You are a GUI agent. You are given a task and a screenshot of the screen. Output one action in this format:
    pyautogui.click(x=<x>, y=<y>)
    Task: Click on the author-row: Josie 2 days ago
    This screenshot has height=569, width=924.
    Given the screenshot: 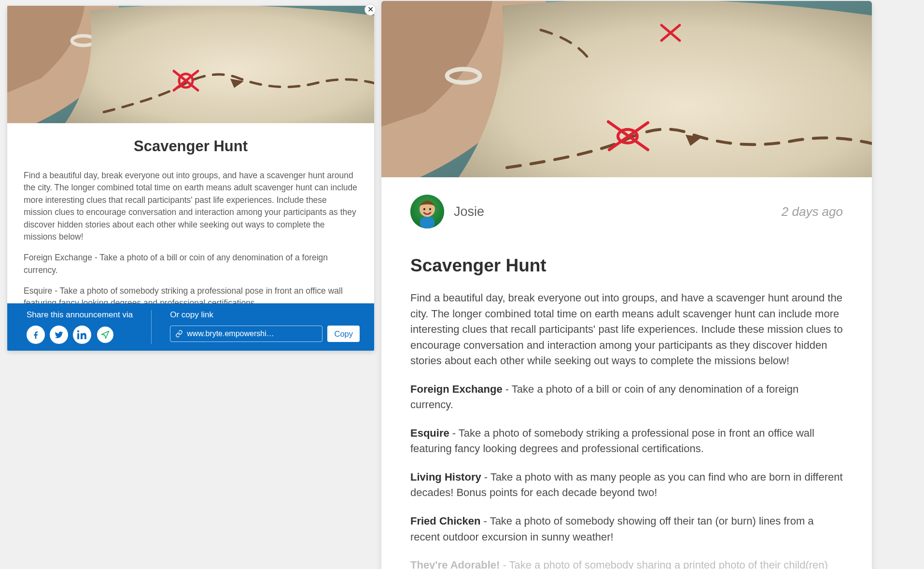 What is the action you would take?
    pyautogui.click(x=627, y=212)
    